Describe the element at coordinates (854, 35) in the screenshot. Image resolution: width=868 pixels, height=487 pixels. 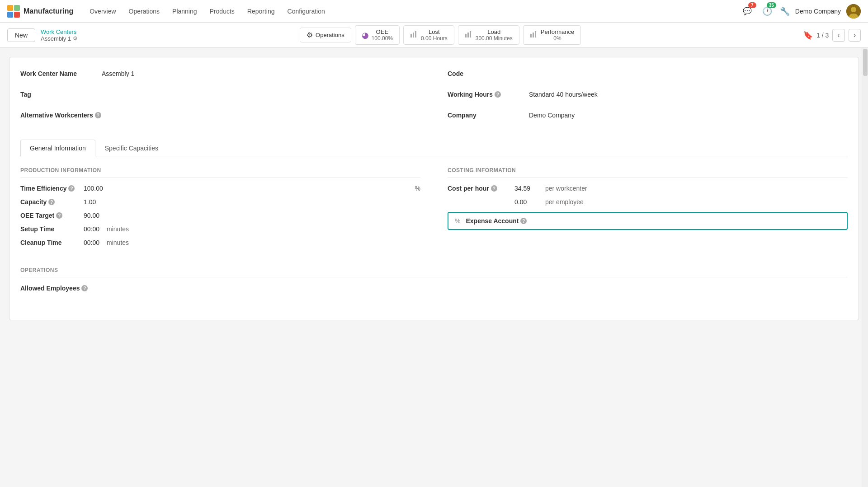
I see `next-button: ›` at that location.